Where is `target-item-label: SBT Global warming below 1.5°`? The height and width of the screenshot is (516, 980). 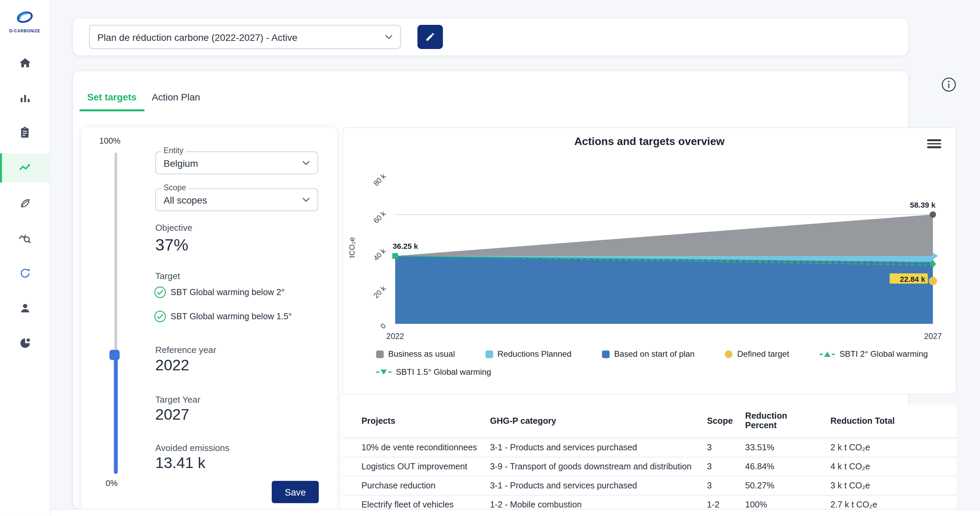 target-item-label: SBT Global warming below 1.5° is located at coordinates (231, 316).